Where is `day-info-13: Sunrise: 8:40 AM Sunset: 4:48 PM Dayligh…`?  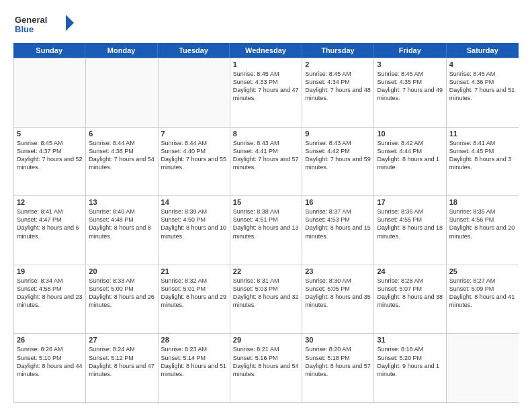 day-info-13: Sunrise: 8:40 AM Sunset: 4:48 PM Dayligh… is located at coordinates (122, 224).